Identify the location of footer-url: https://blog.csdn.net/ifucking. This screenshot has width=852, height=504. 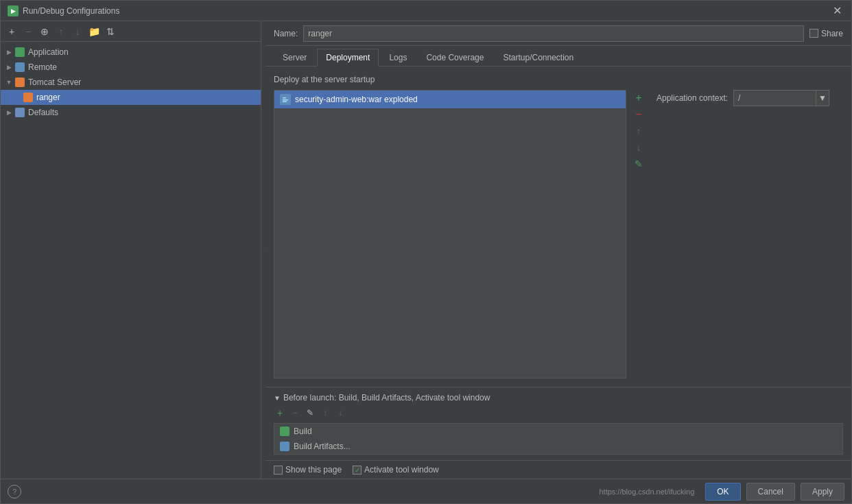
(646, 492).